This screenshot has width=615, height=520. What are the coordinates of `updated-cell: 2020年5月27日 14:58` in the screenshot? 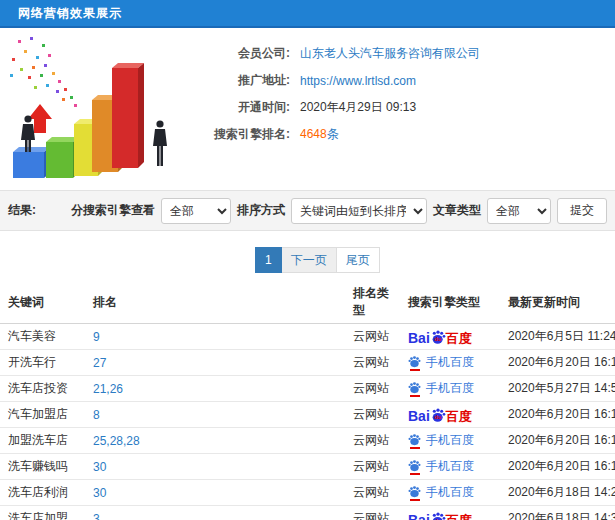 It's located at (558, 389).